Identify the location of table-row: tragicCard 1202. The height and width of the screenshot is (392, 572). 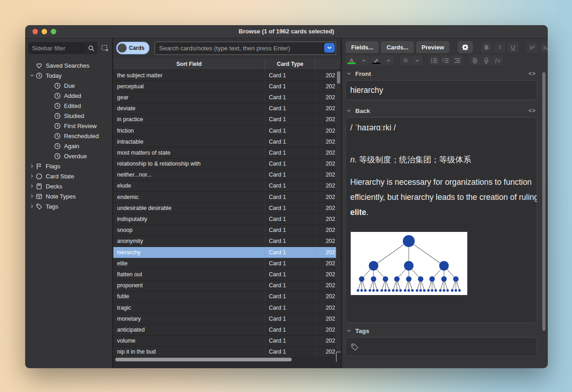
(225, 308).